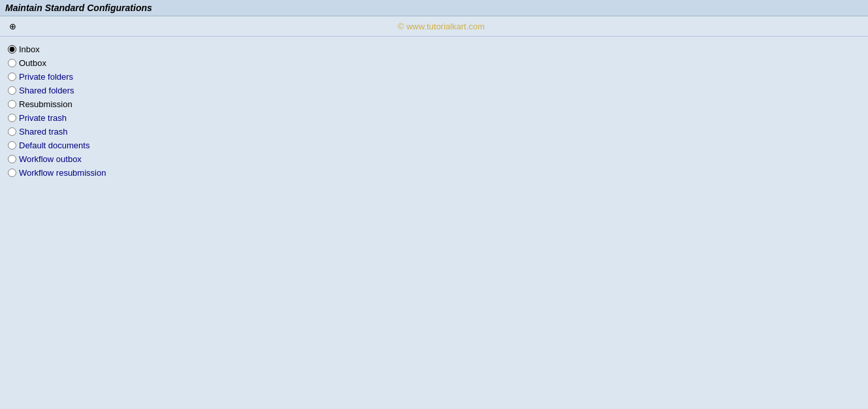 The image size is (868, 409). What do you see at coordinates (434, 145) in the screenshot?
I see `radio-item-opt-default-documents: Default documents` at bounding box center [434, 145].